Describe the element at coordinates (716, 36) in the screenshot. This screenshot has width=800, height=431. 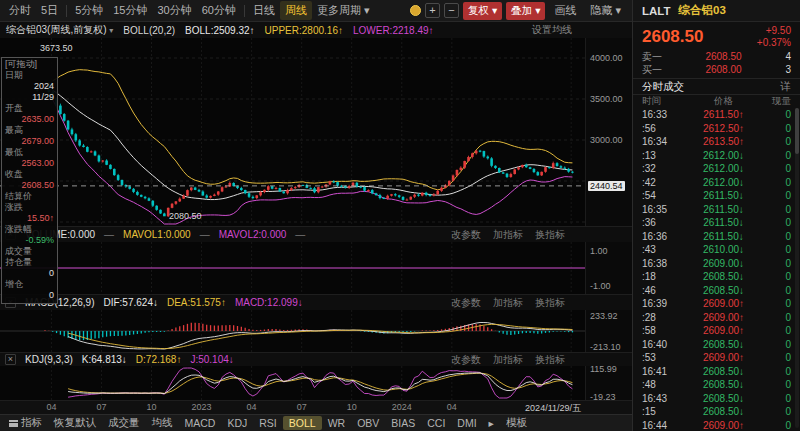
I see `last-price-block: 2608.50 +9.50 +0.37%` at that location.